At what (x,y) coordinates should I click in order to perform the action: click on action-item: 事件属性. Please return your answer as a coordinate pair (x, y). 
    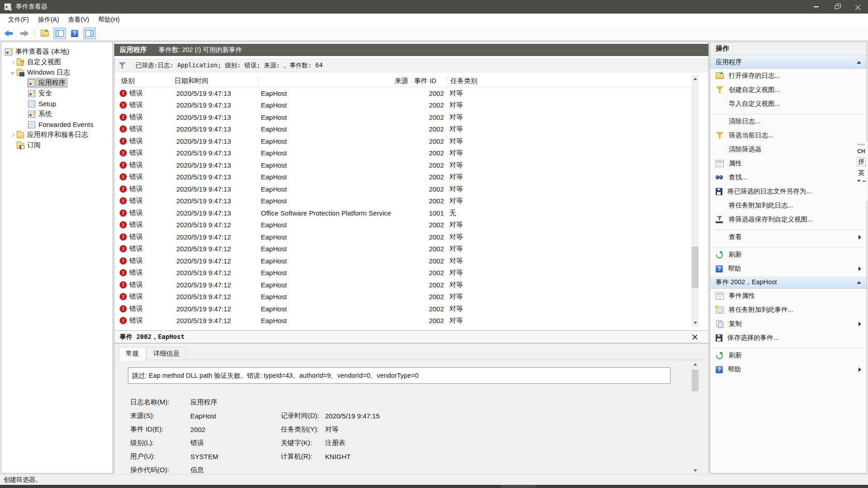
    Looking at the image, I should click on (788, 296).